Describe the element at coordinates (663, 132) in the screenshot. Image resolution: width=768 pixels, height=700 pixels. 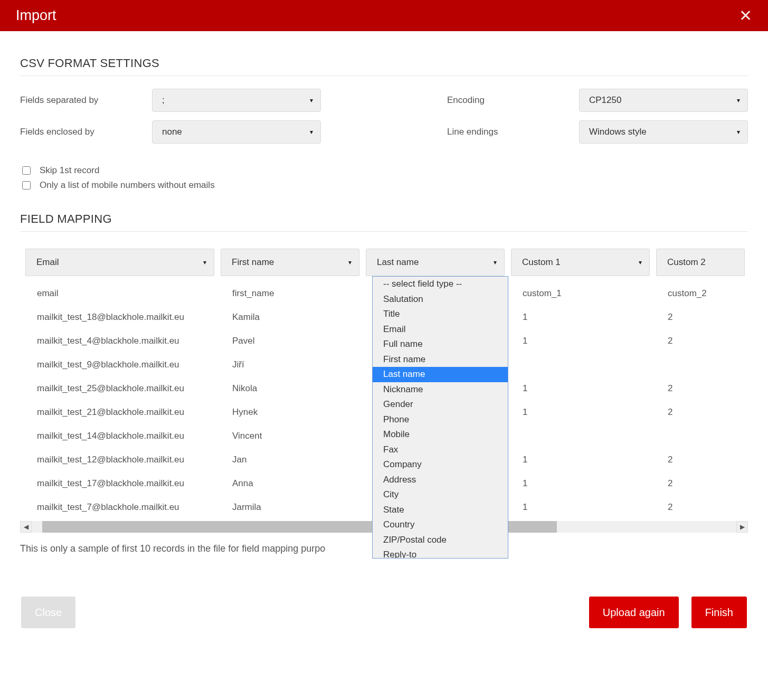
I see `select-line-endings: Windows style ▾` at that location.